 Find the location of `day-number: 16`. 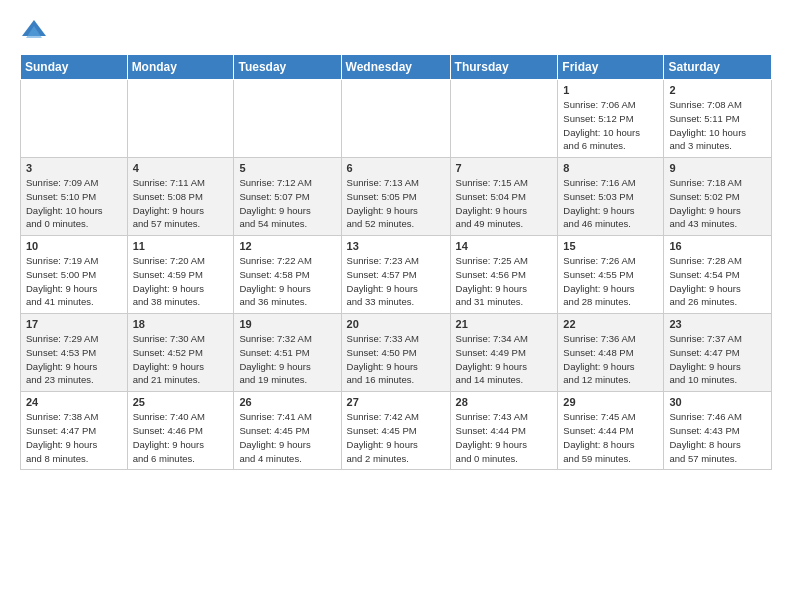

day-number: 16 is located at coordinates (718, 246).